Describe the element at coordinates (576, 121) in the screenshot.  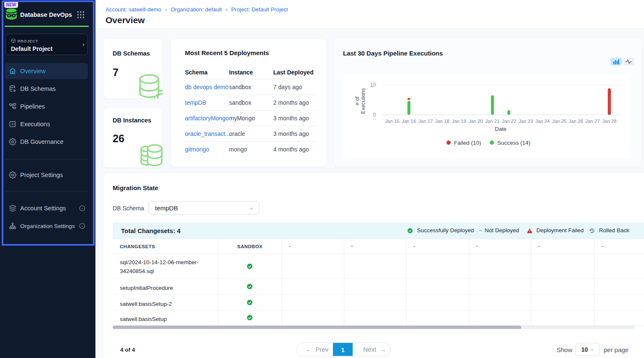
I see `svg-text: Jan 26` at that location.